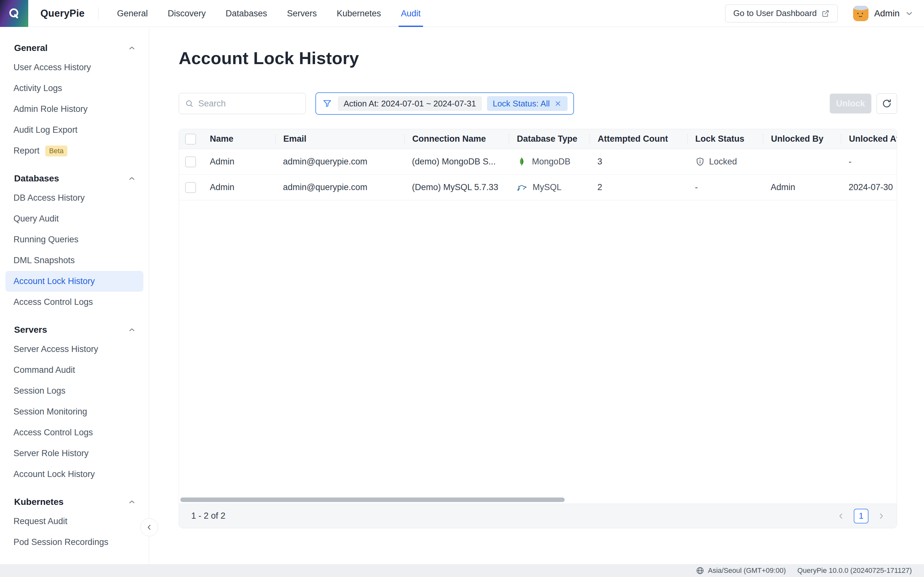 This screenshot has width=924, height=577. Describe the element at coordinates (74, 502) in the screenshot. I see `sidebar-section-header-kubernetes: Kubernetes` at that location.